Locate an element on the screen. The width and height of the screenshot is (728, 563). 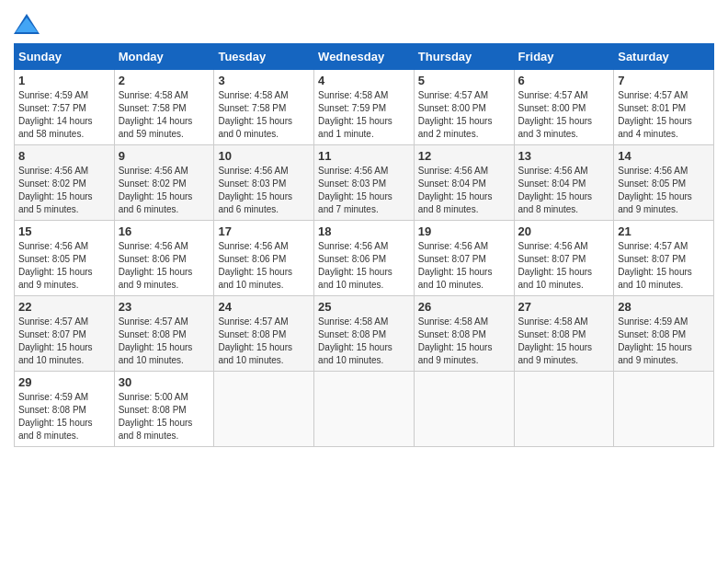
day-number: 7 is located at coordinates (664, 81).